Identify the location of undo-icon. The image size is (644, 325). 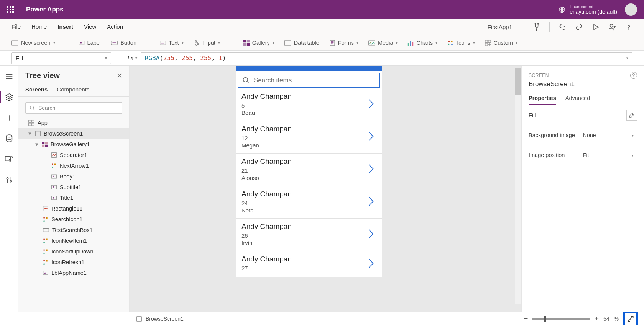
(562, 27).